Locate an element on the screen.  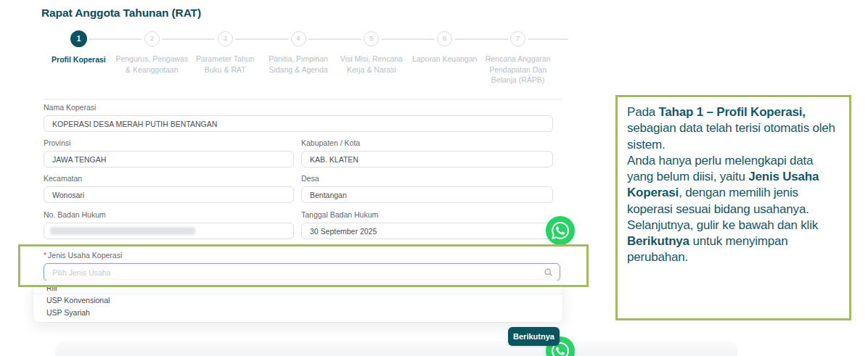
dropdown-option: USP Syariah is located at coordinates (298, 313).